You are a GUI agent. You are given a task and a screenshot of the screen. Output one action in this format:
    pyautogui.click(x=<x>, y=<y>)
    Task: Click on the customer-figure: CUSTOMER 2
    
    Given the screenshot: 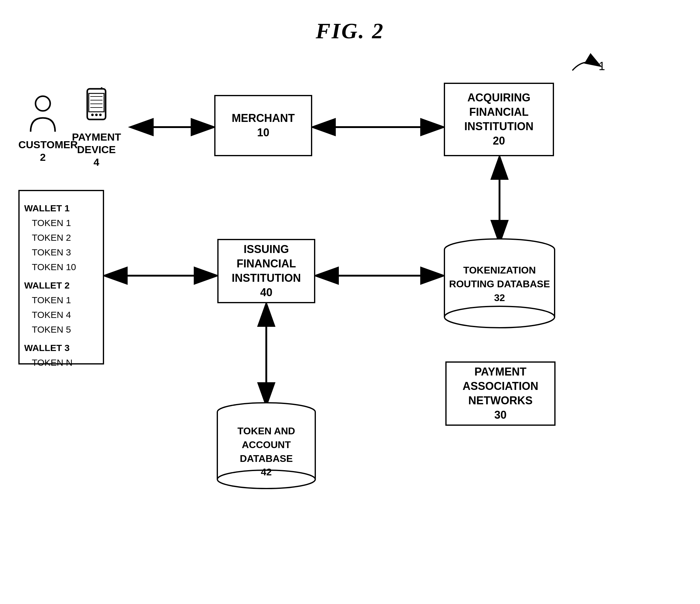 What is the action you would take?
    pyautogui.click(x=43, y=129)
    